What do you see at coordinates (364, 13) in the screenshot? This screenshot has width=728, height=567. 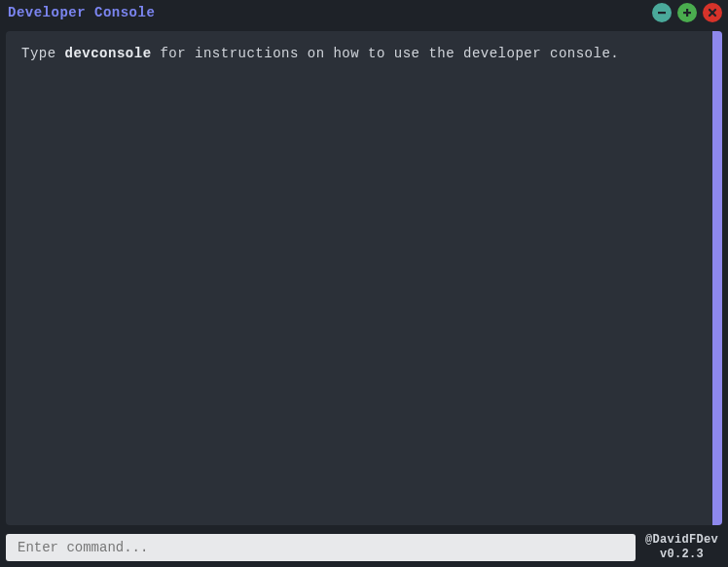 I see `header-bar: Developer Console` at bounding box center [364, 13].